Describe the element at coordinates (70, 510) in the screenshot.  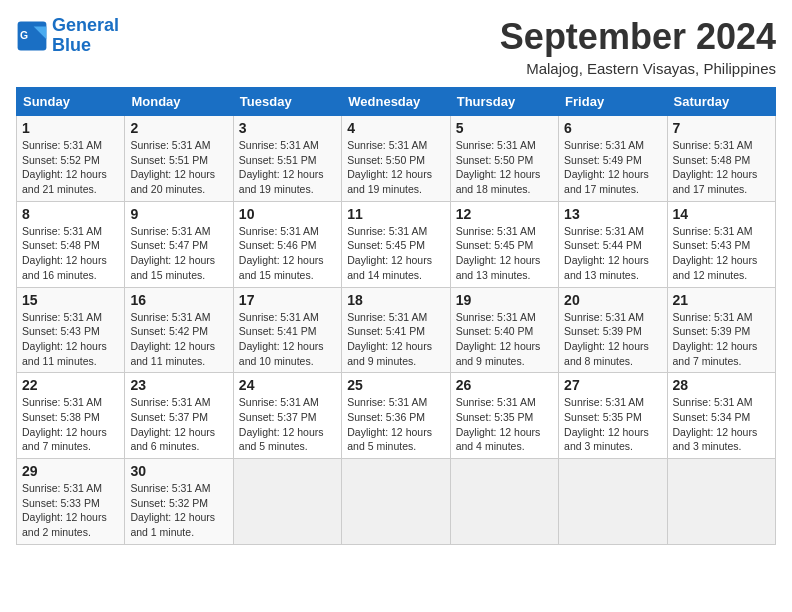
I see `day-info: Sunrise: 5:31 AM Sunset: 5:33 PM Dayligh…` at that location.